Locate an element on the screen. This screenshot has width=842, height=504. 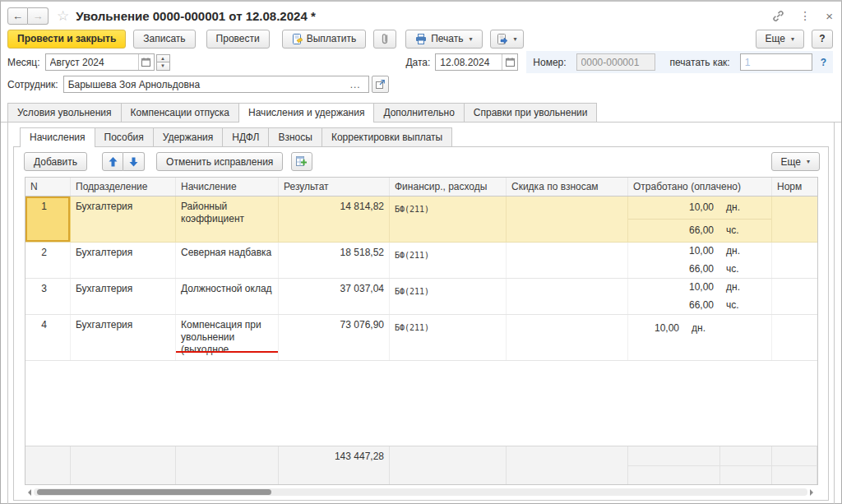
scrollbar-thumb is located at coordinates (155, 492).